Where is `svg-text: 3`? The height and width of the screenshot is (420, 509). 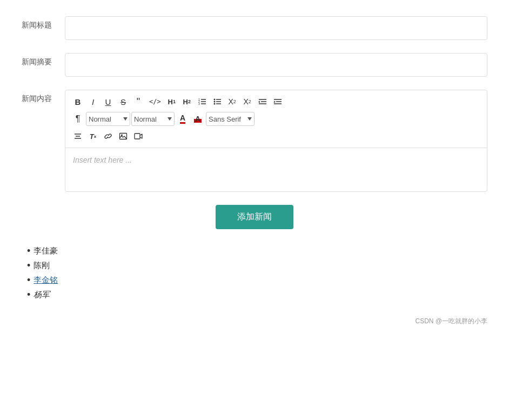
svg-text: 3 is located at coordinates (199, 104).